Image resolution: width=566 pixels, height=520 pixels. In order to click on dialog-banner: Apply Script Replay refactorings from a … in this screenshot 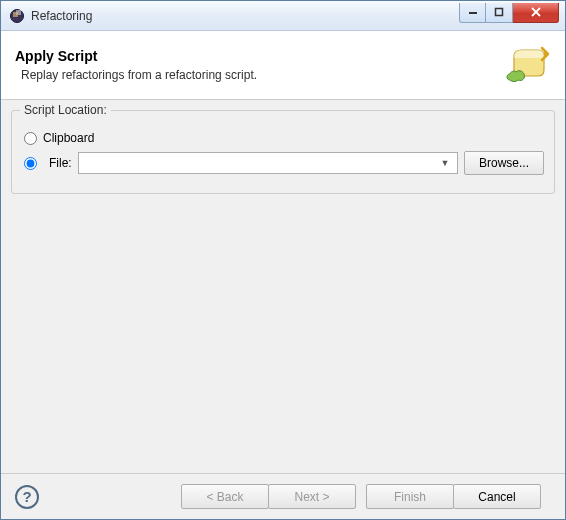, I will do `click(283, 66)`.